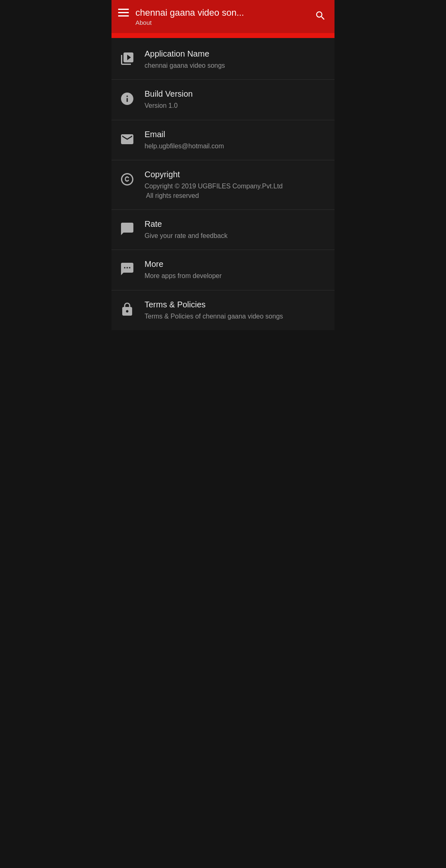  What do you see at coordinates (127, 99) in the screenshot?
I see `info-icon` at bounding box center [127, 99].